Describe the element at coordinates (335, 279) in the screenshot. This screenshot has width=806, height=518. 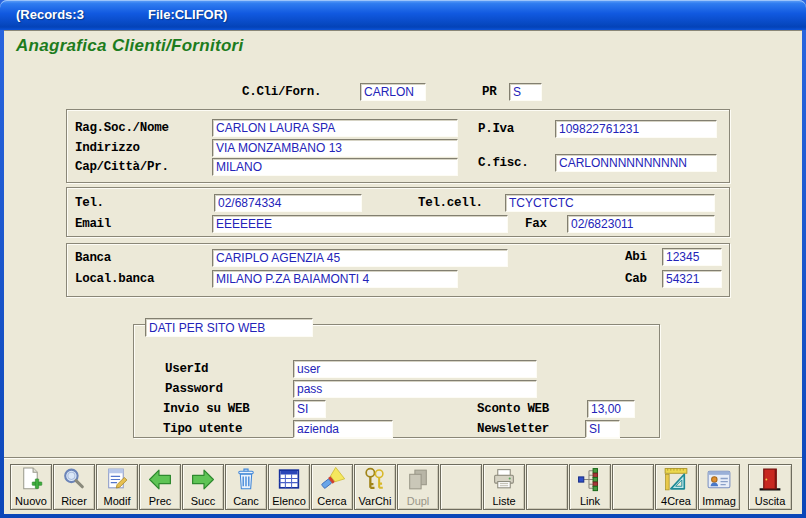
I see `localbanca-field: MILANO P.ZA BAIAMONTI 4` at that location.